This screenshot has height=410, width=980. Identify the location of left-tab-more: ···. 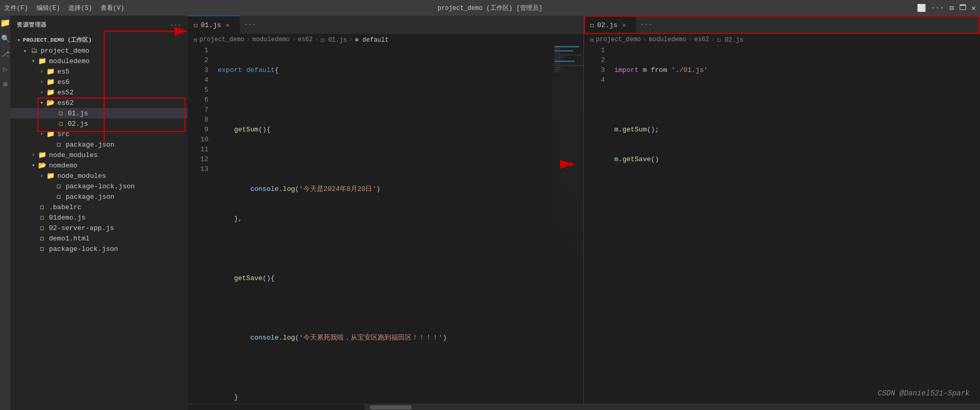
(250, 25).